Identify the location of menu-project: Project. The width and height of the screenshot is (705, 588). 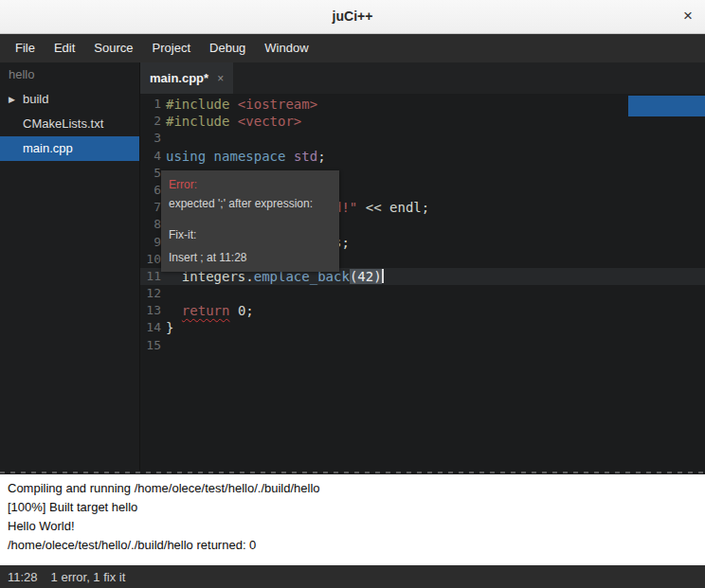
(172, 48).